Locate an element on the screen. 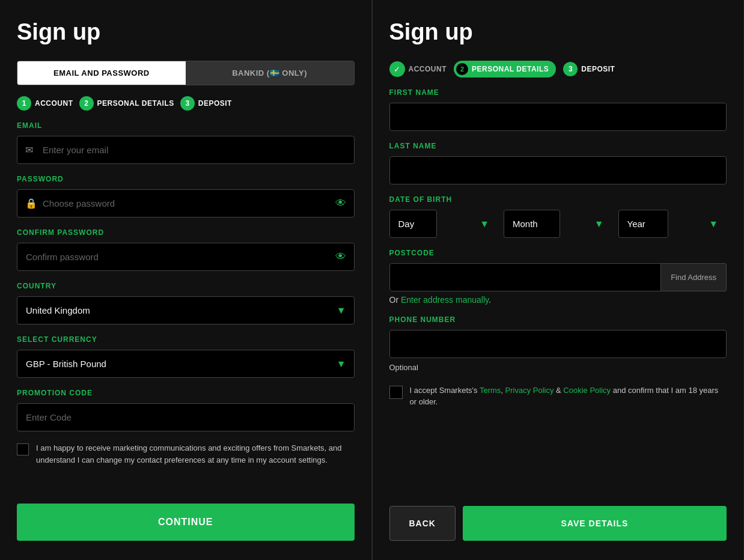  right-step-3: 3 DEPOSIT is located at coordinates (589, 69).